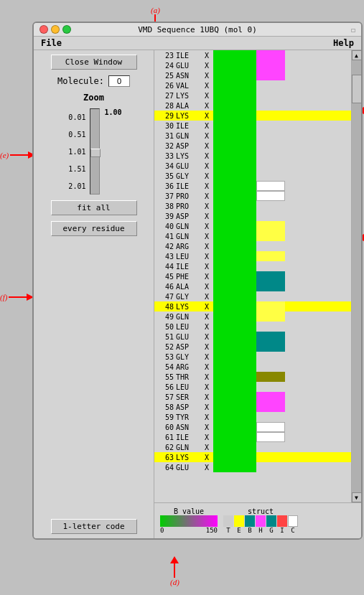 The image size is (364, 595). I want to click on residue-num: 41, so click(165, 237).